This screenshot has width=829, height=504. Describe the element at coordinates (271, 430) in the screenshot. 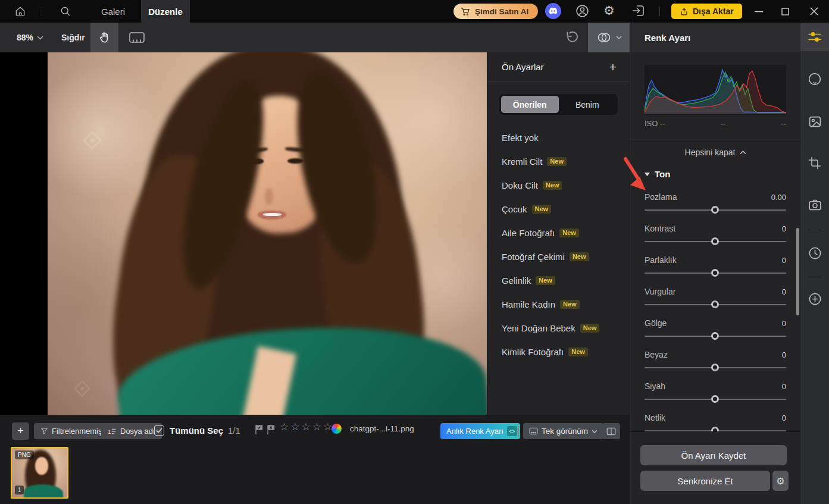

I see `flag-reject-icon` at that location.